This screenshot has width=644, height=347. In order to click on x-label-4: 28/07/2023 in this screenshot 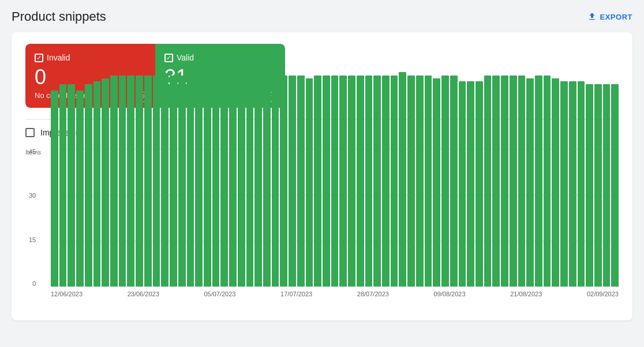, I will do `click(373, 294)`.